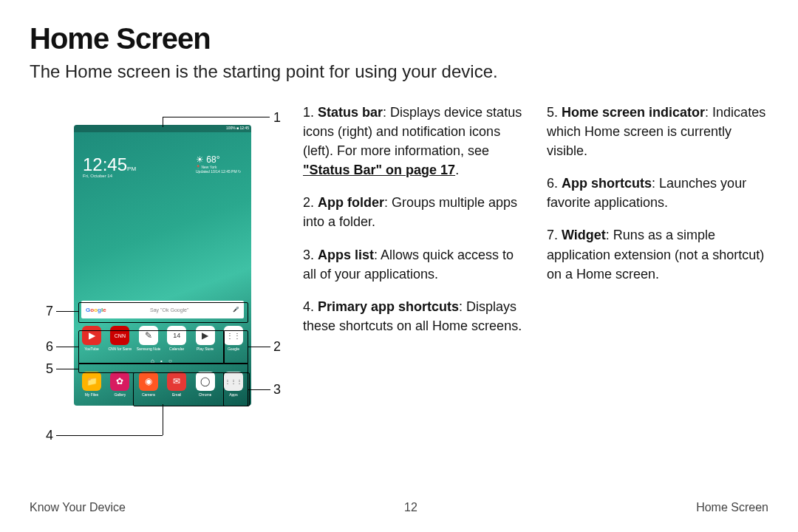 Image resolution: width=798 pixels, height=532 pixels. What do you see at coordinates (92, 338) in the screenshot?
I see `app-icon: ▶YouTube` at bounding box center [92, 338].